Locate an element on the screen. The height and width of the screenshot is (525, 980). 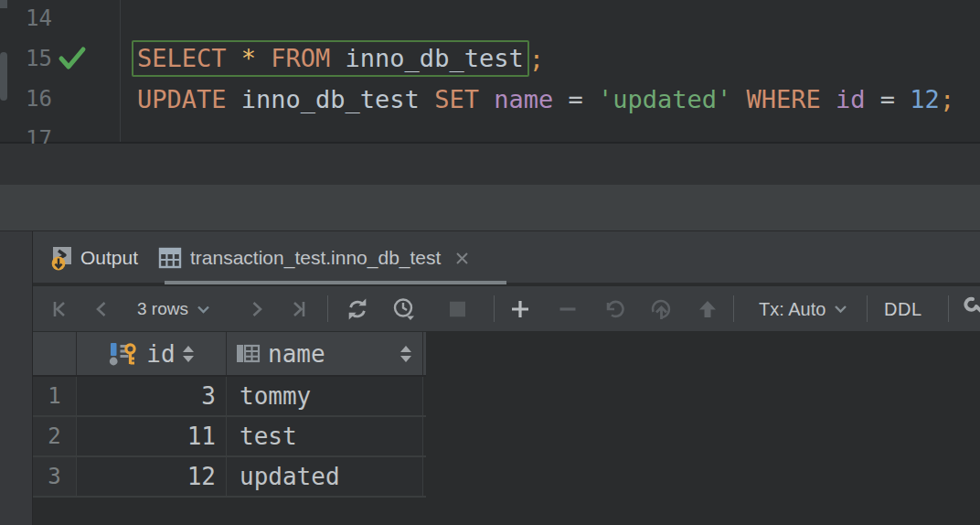
row-count-label: 3 rows is located at coordinates (163, 309).